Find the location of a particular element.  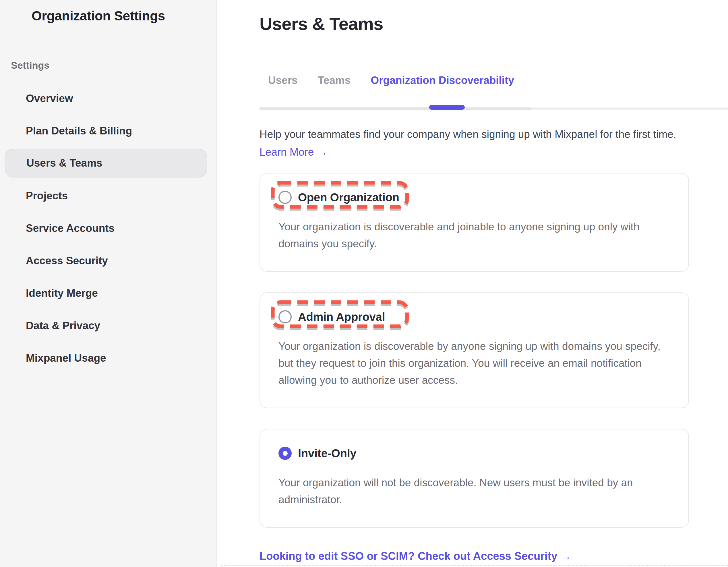

option-row-open-organization: Open Organization is located at coordinates (474, 197).